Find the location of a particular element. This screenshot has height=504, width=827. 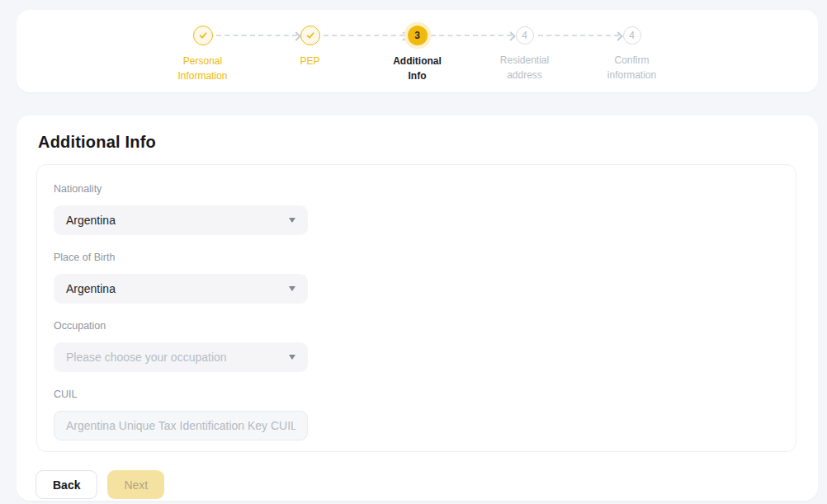

page-title: Additional Info is located at coordinates (97, 142).